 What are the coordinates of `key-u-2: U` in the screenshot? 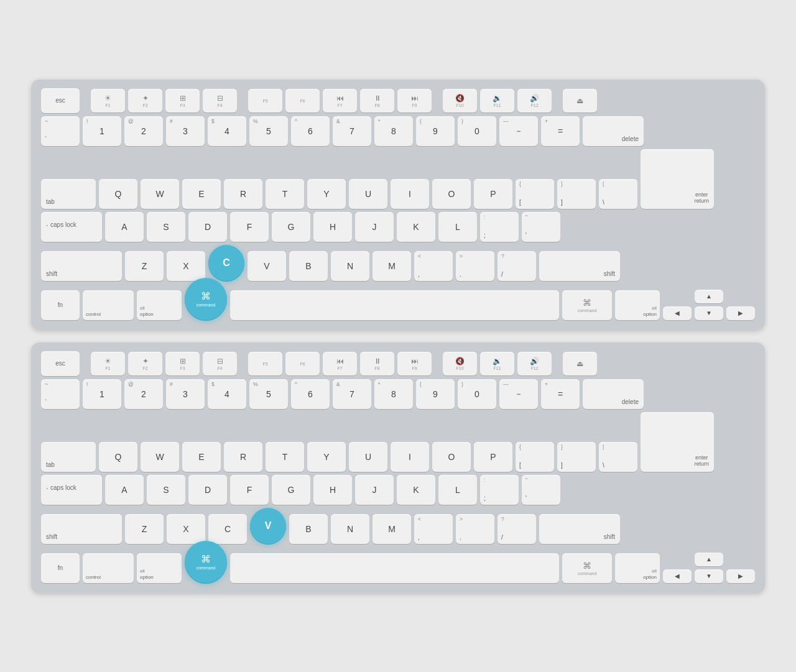 It's located at (368, 457).